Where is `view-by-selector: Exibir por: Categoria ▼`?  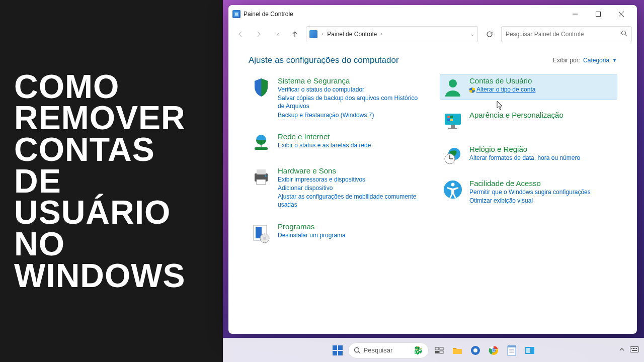 view-by-selector: Exibir por: Categoria ▼ is located at coordinates (585, 60).